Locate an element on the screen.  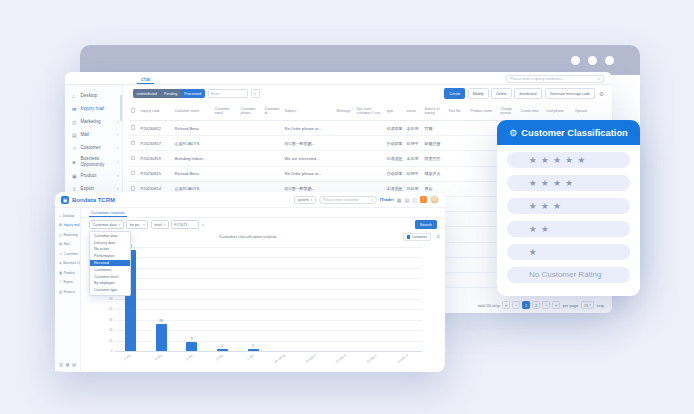
mini-sidebar-item-mail: ▤Mail is located at coordinates (68, 245).